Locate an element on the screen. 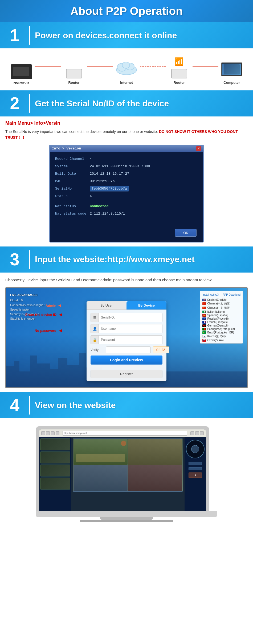 The image size is (253, 644). tab-by-device: By Device is located at coordinates (146, 305).